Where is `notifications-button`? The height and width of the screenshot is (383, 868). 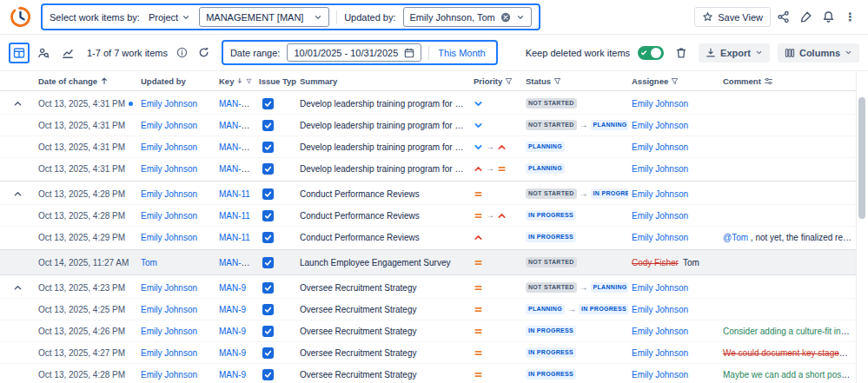 notifications-button is located at coordinates (829, 17).